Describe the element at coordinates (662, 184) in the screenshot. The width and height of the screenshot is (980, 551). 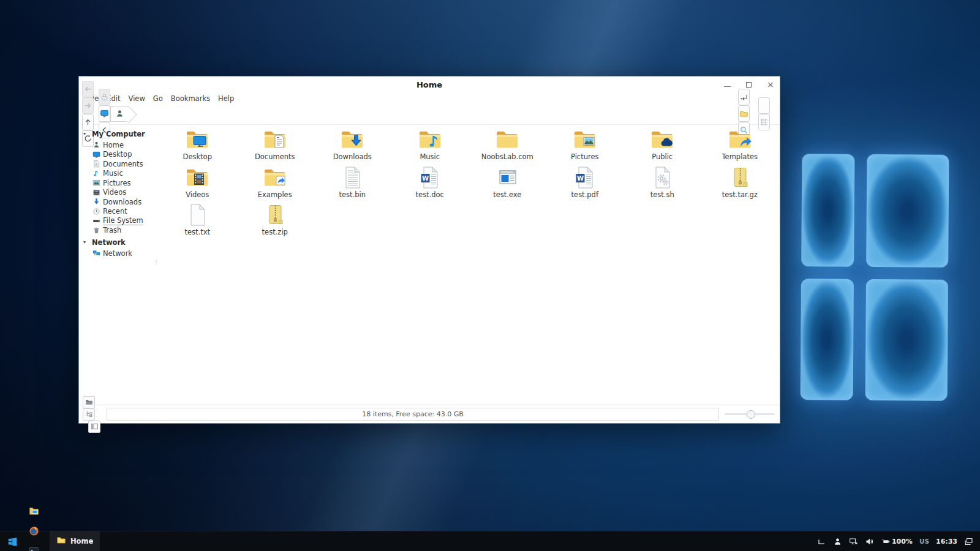
I see `file-item-test-sh: test.sh` at that location.